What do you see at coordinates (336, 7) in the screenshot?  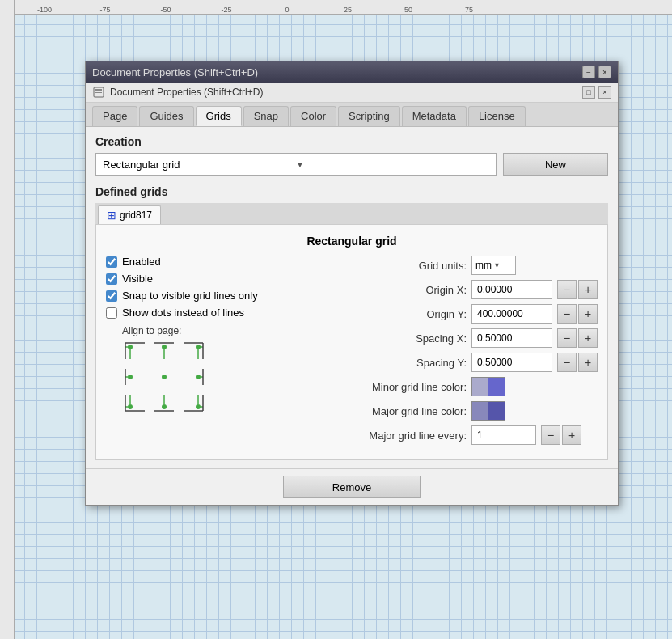 I see `ruler-top: -100 -75 -50 -25 0 25 50 75` at bounding box center [336, 7].